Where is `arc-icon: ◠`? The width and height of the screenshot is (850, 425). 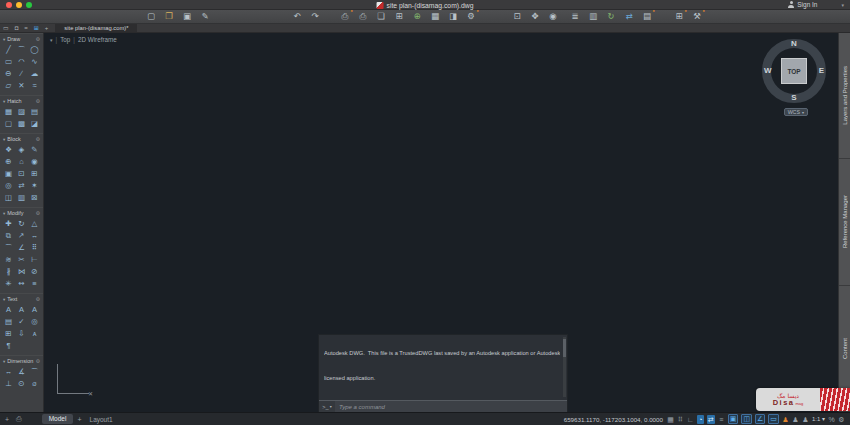 arc-icon: ◠ is located at coordinates (22, 62).